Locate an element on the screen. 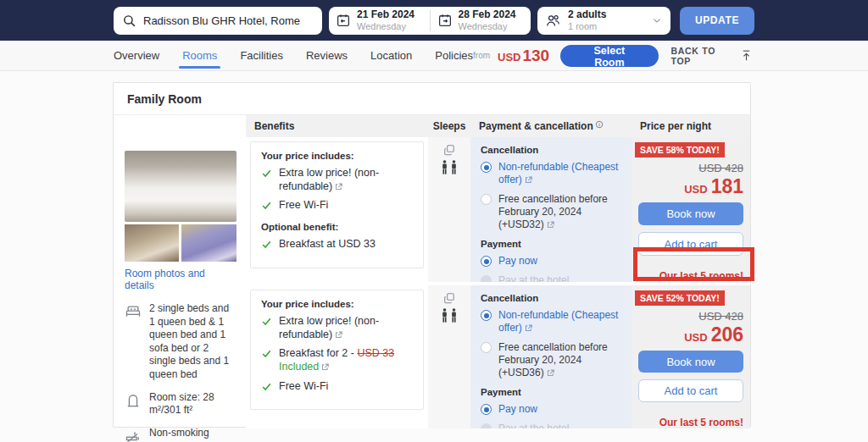 Image resolution: width=868 pixels, height=442 pixels. benefit-extra-low-price: Extra low price! (non-refundable) is located at coordinates (337, 180).